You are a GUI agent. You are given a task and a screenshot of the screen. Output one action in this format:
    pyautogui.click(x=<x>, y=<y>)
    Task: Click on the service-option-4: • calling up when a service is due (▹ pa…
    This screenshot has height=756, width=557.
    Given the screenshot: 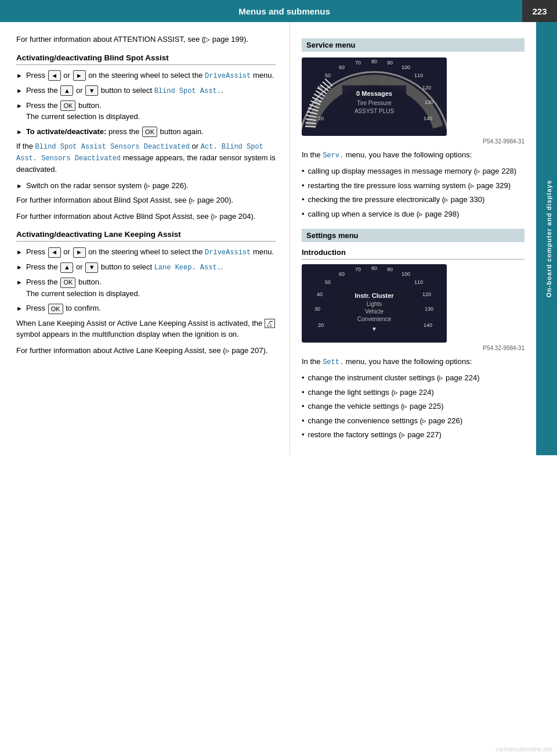 What is the action you would take?
    pyautogui.click(x=413, y=214)
    